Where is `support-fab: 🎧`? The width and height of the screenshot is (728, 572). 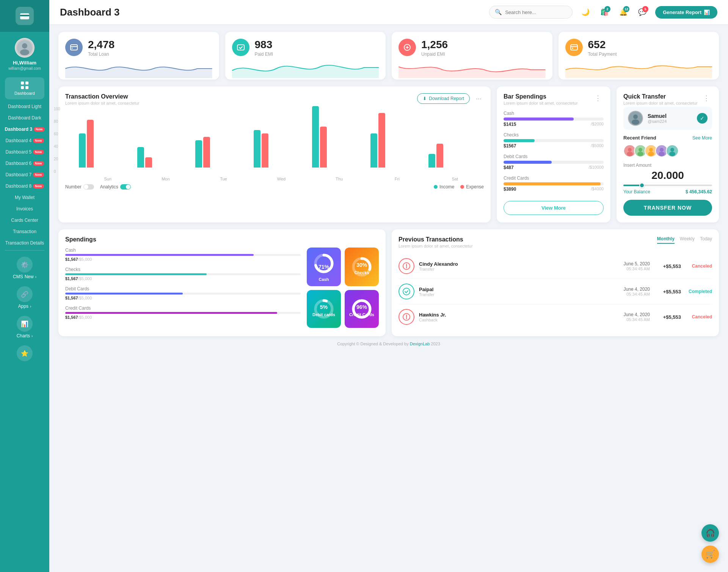
support-fab: 🎧 is located at coordinates (710, 533).